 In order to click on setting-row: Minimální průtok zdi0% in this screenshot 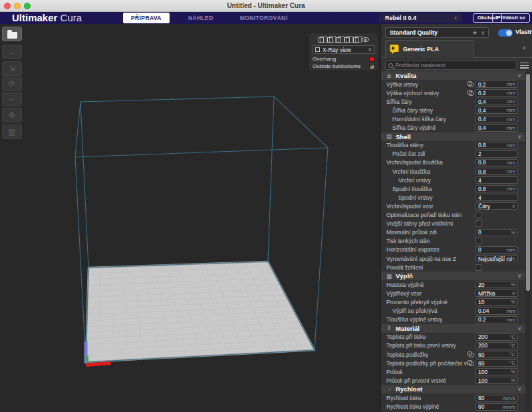, I will do `click(454, 233)`.